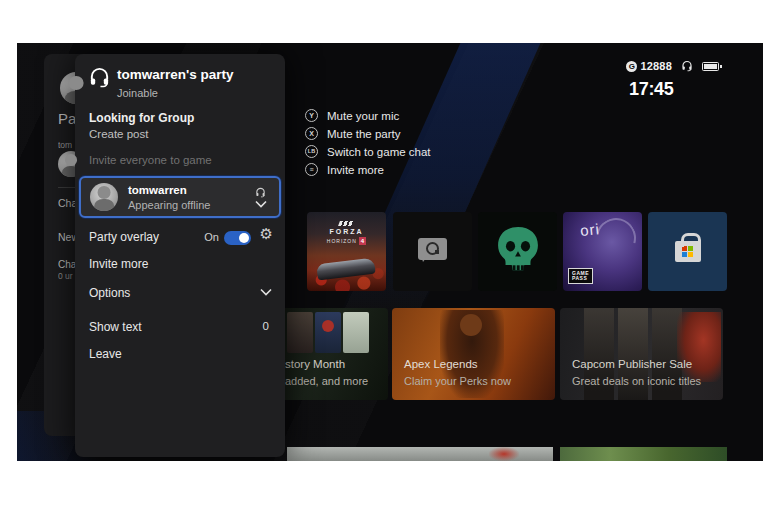  What do you see at coordinates (580, 276) in the screenshot?
I see `game-pass-badge: GAME PASS` at bounding box center [580, 276].